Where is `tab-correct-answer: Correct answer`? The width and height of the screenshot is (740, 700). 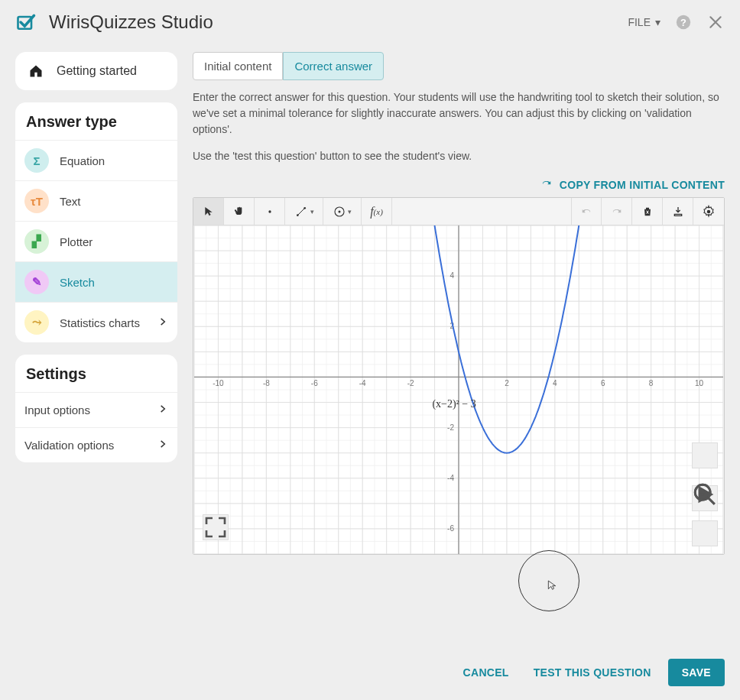 tab-correct-answer: Correct answer is located at coordinates (333, 66).